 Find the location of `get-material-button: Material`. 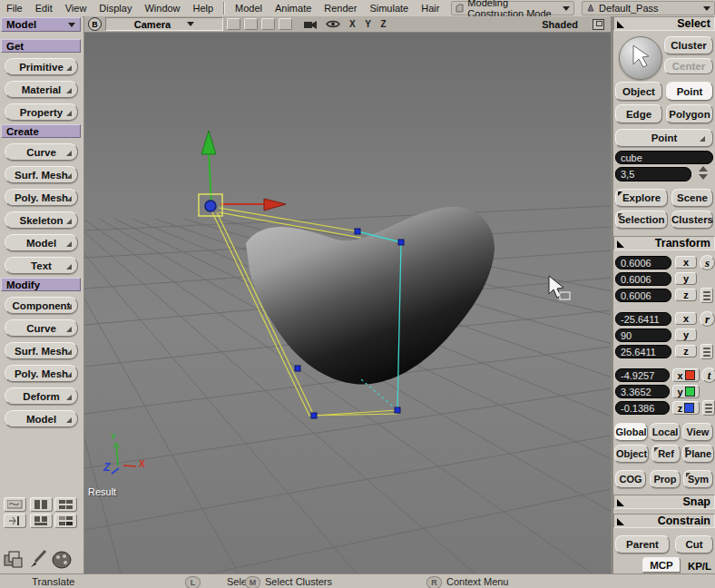

get-material-button: Material is located at coordinates (42, 89).